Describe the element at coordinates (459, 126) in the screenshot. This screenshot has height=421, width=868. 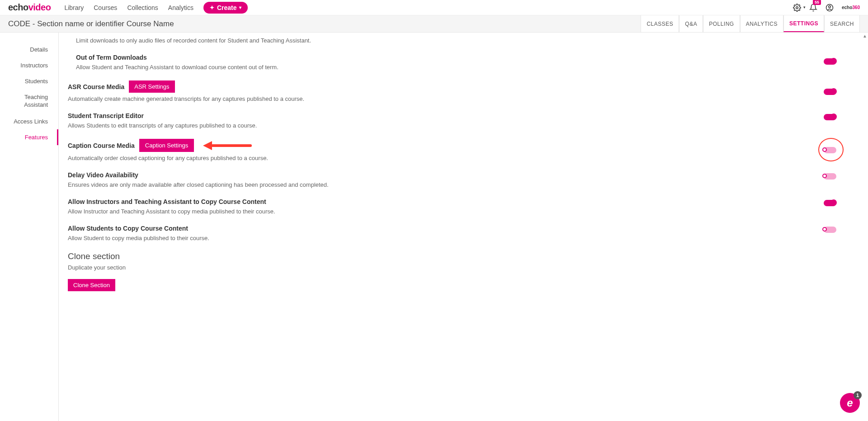
I see `ste-desc: Allows Students to edit transcripts of a…` at that location.